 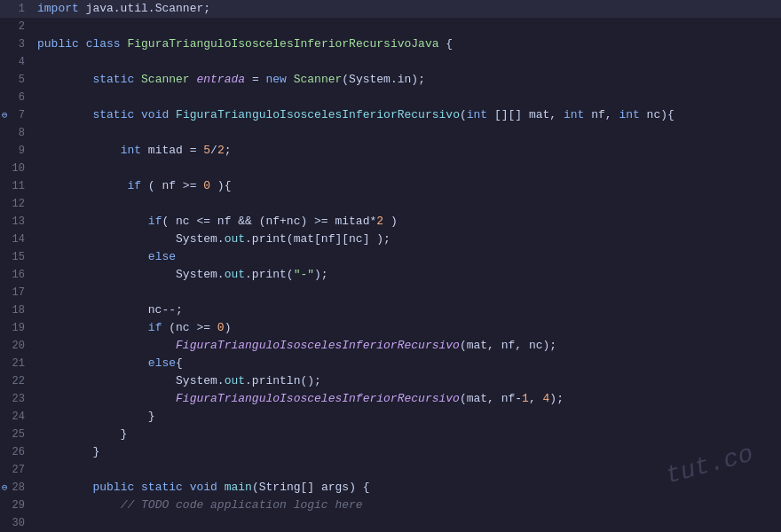 What do you see at coordinates (390, 310) in the screenshot?
I see `code-line: 18 nc--;` at bounding box center [390, 310].